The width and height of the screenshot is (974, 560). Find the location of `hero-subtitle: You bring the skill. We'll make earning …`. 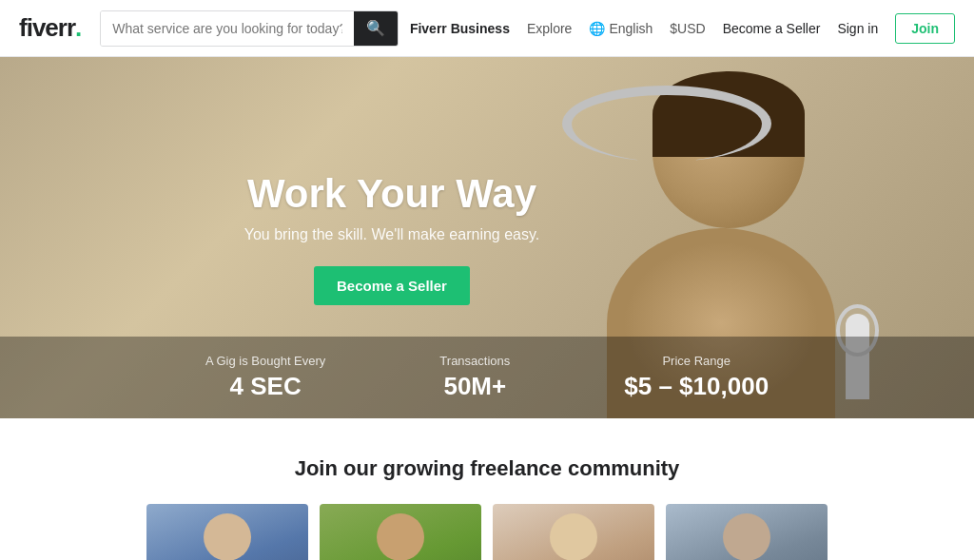

hero-subtitle: You bring the skill. We'll make earning … is located at coordinates (392, 235).